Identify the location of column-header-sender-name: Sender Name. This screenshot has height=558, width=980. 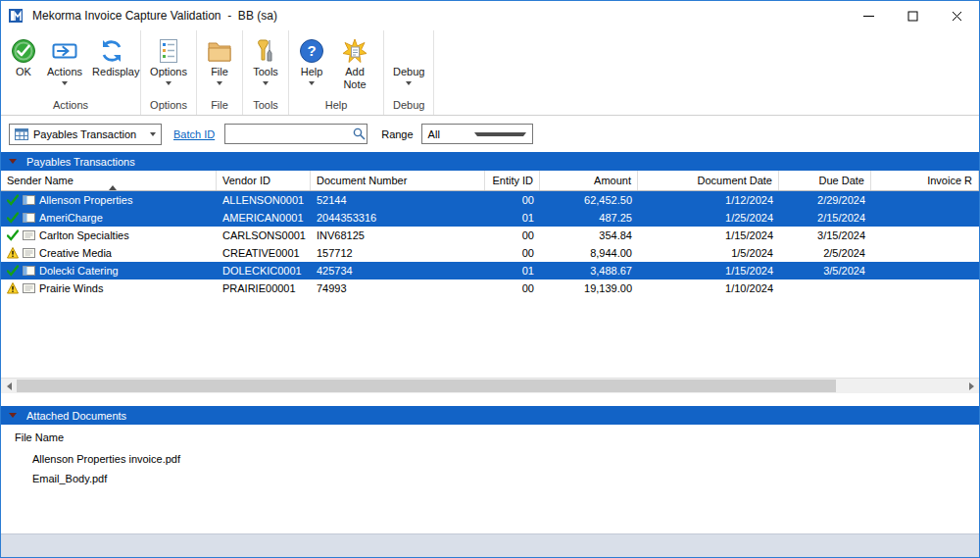
(109, 180).